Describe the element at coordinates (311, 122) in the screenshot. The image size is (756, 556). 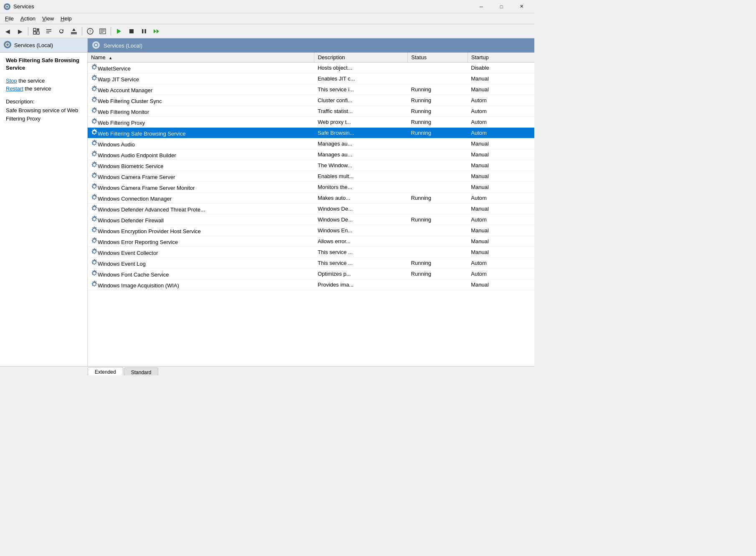
I see `table-row: Web Filtering ProxyWeb proxy t...Running…` at that location.